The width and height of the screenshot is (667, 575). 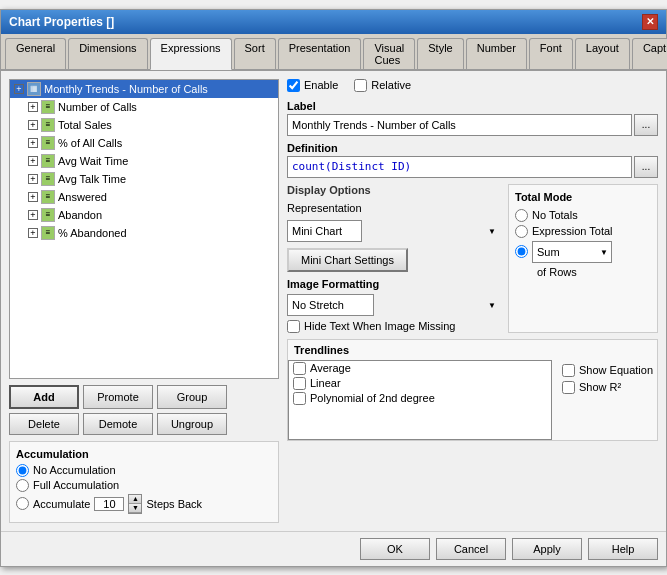 What do you see at coordinates (118, 424) in the screenshot?
I see `demote-button: Demote` at bounding box center [118, 424].